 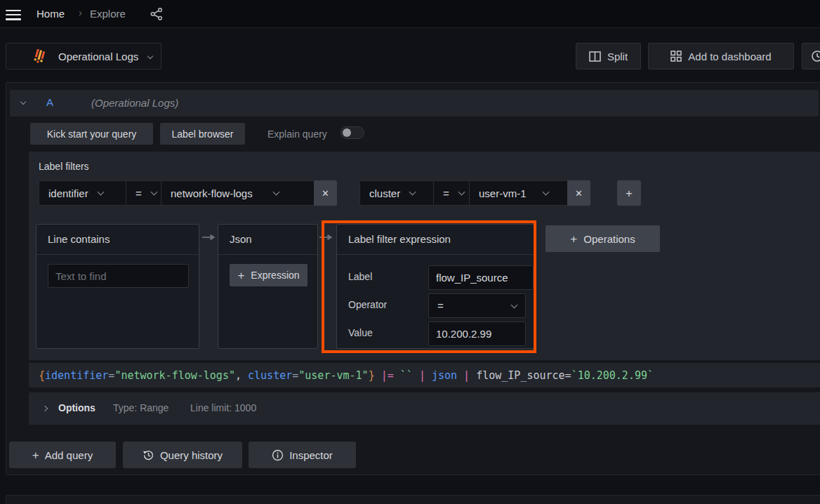 What do you see at coordinates (477, 334) in the screenshot?
I see `value-field-input` at bounding box center [477, 334].